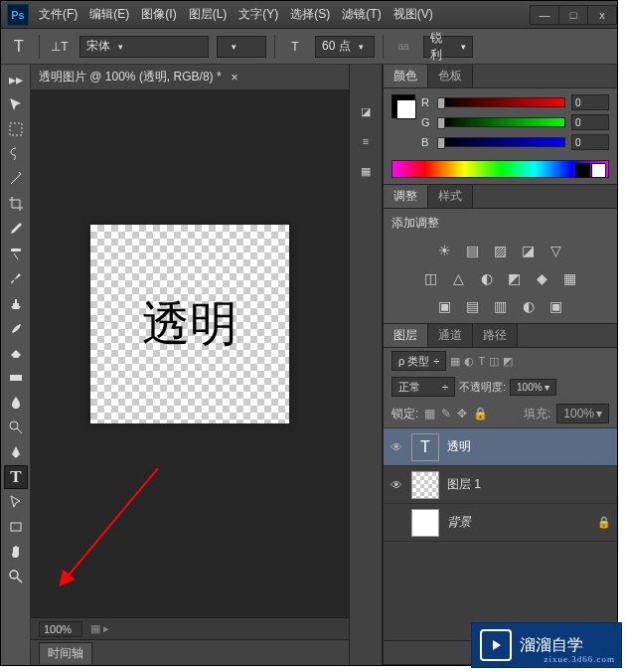  What do you see at coordinates (423, 387) in the screenshot?
I see `blend-mode-dropdown: 正常÷` at bounding box center [423, 387].